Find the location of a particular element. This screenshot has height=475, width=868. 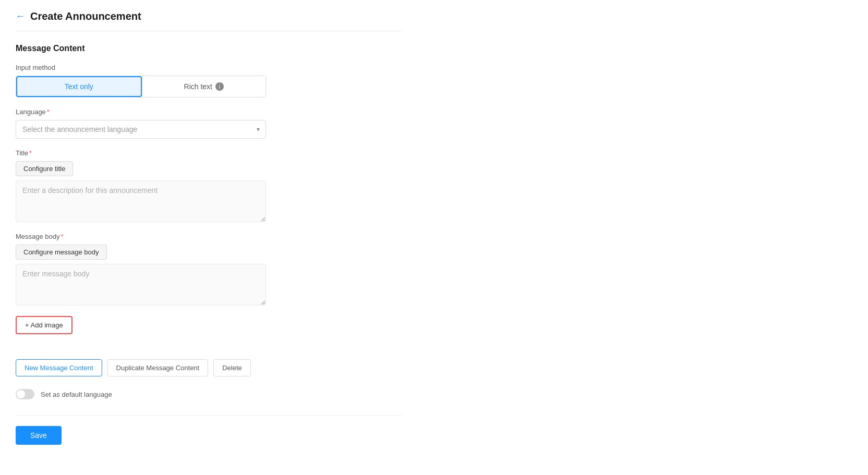

title-required-star: * is located at coordinates (30, 153).